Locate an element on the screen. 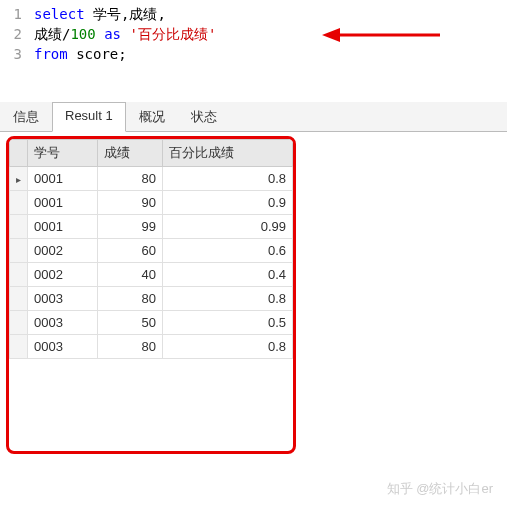  col-header-percent-score: 百分比成绩 is located at coordinates (227, 154).